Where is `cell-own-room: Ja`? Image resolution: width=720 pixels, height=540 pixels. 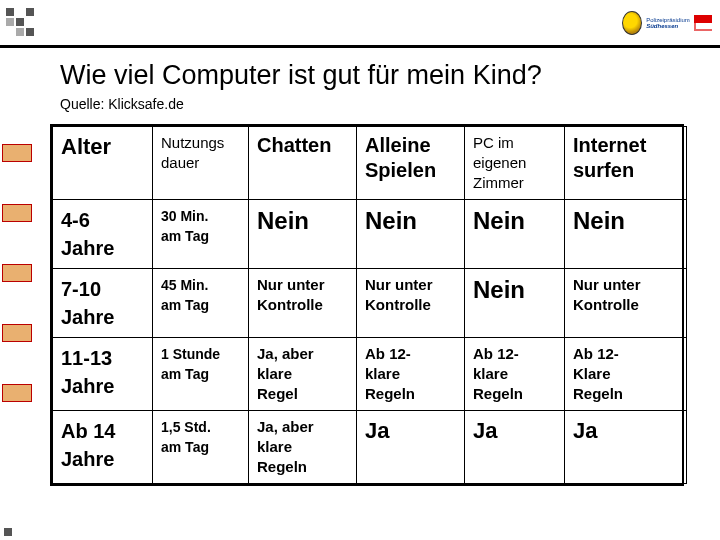
cell-own-room: Ja is located at coordinates (515, 448).